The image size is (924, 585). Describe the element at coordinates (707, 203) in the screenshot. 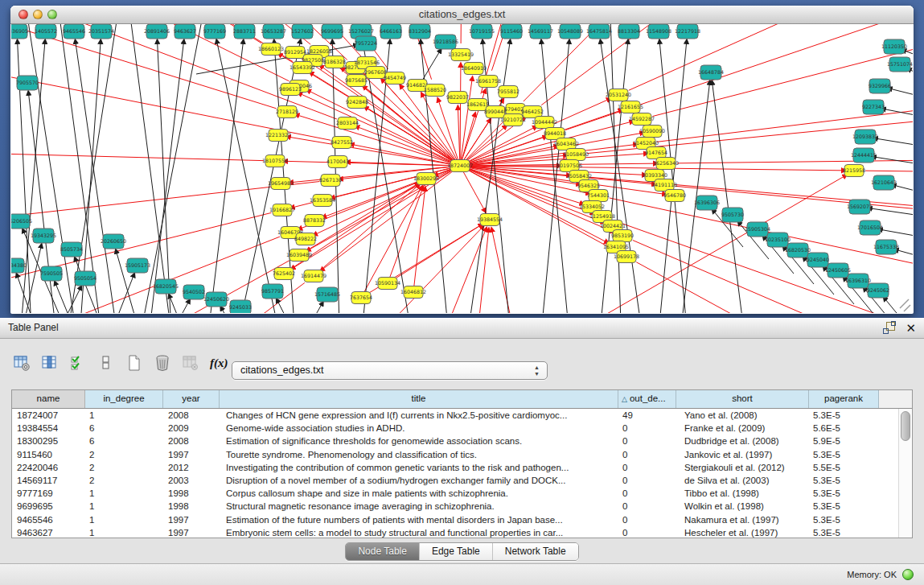

I see `graph-node: 16396306` at that location.